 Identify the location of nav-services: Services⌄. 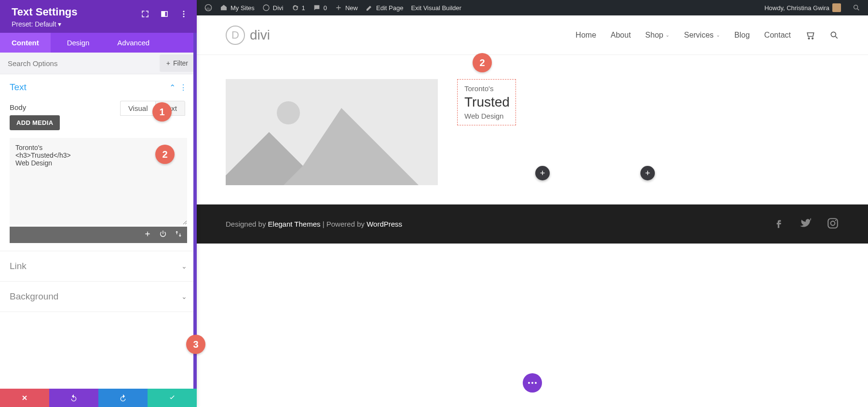
(702, 35).